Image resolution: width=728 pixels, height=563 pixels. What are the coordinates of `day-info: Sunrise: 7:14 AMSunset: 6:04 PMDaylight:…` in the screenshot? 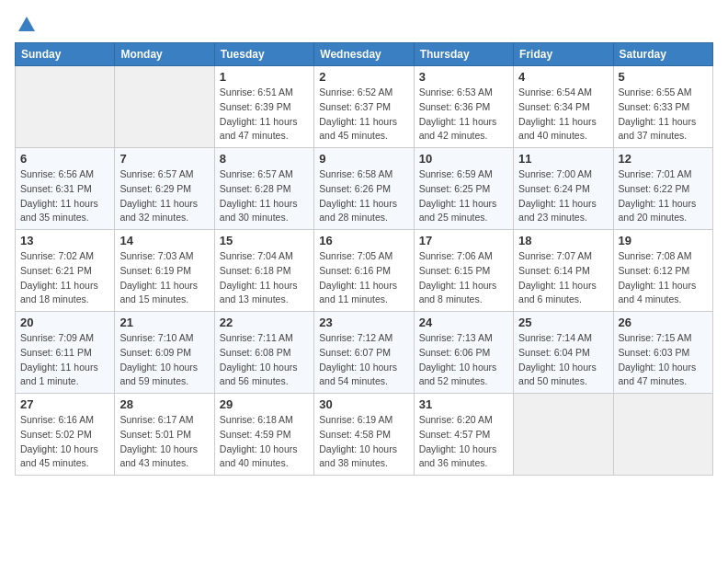 It's located at (563, 361).